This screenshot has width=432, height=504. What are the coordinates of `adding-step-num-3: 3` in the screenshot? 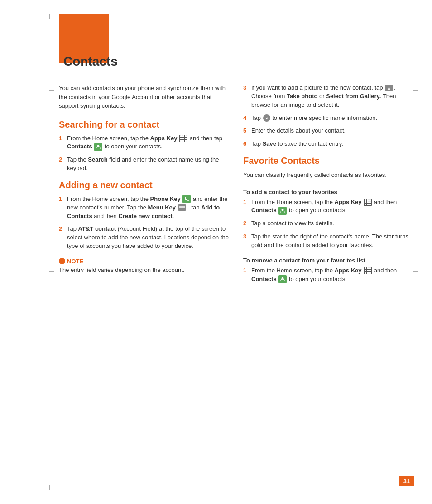 It's located at (246, 97).